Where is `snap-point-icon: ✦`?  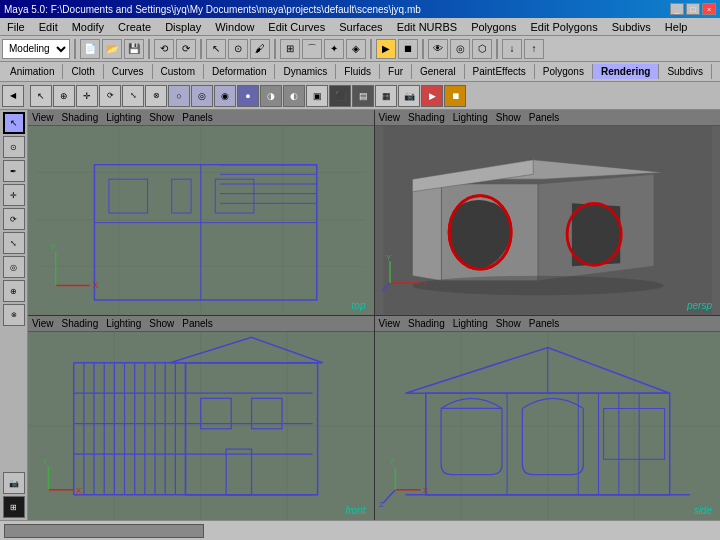
snap-point-icon: ✦ is located at coordinates (334, 49).